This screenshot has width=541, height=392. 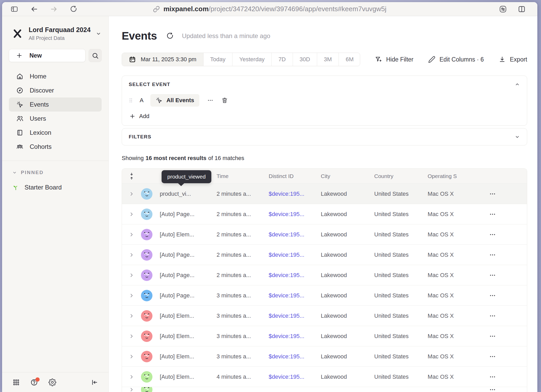 I want to click on sidebar-item-cohorts: Cohorts, so click(x=55, y=147).